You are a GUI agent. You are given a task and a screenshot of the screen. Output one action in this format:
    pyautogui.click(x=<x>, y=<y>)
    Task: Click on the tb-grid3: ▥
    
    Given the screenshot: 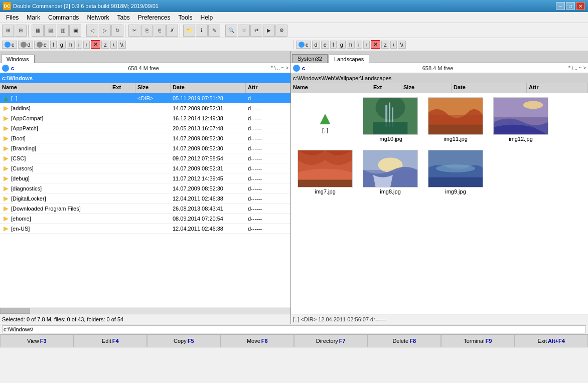 What is the action you would take?
    pyautogui.click(x=63, y=31)
    